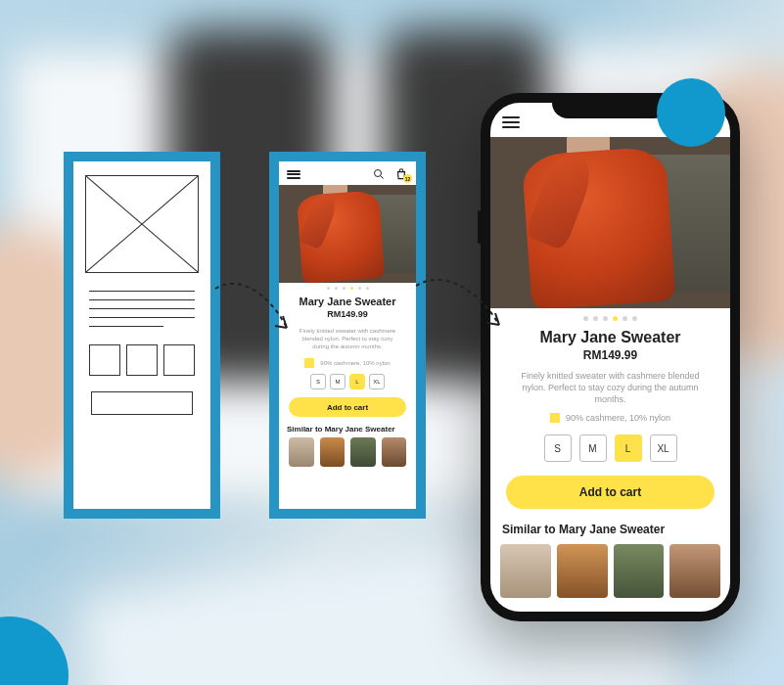 The image size is (784, 685). Describe the element at coordinates (407, 178) in the screenshot. I see `cart-count-badge: 12` at that location.